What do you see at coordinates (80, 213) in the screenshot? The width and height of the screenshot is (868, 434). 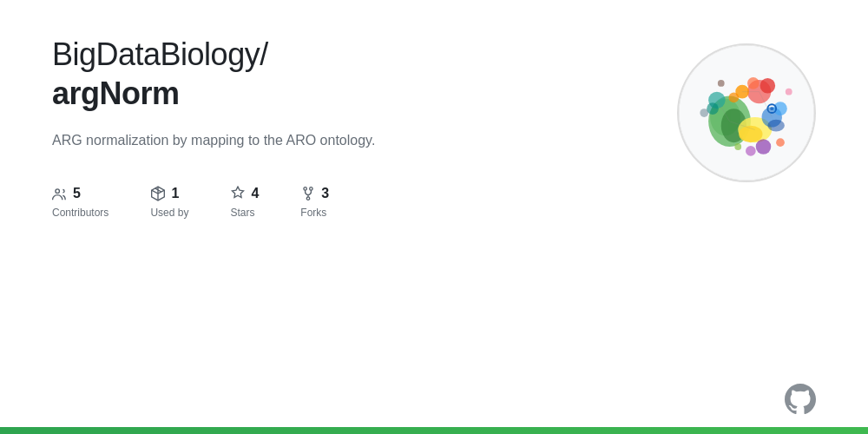 I see `contributors-label: Contributors` at bounding box center [80, 213].